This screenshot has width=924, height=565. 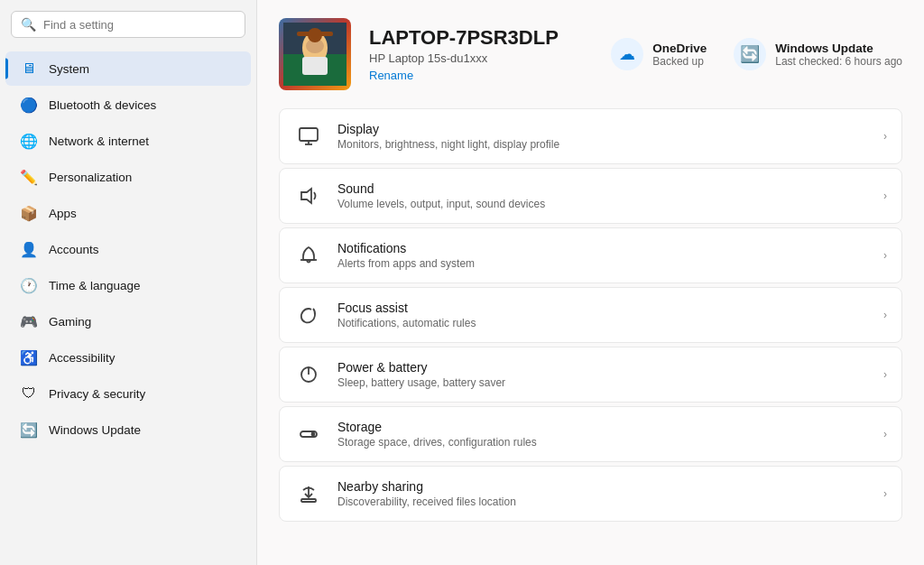 What do you see at coordinates (128, 357) in the screenshot?
I see `sidebar-item-accessibility: ♿ Accessibility` at bounding box center [128, 357].